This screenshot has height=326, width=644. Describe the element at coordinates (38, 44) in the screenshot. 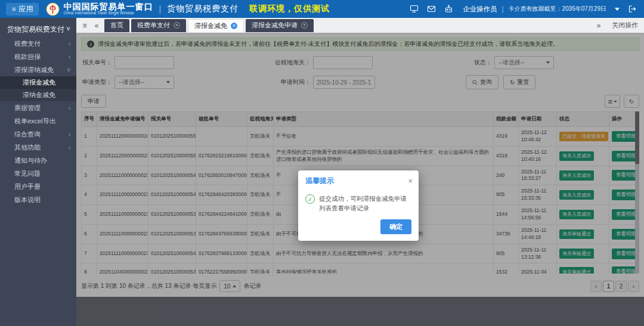

I see `sidebar-item: 税费支付 ‹` at that location.